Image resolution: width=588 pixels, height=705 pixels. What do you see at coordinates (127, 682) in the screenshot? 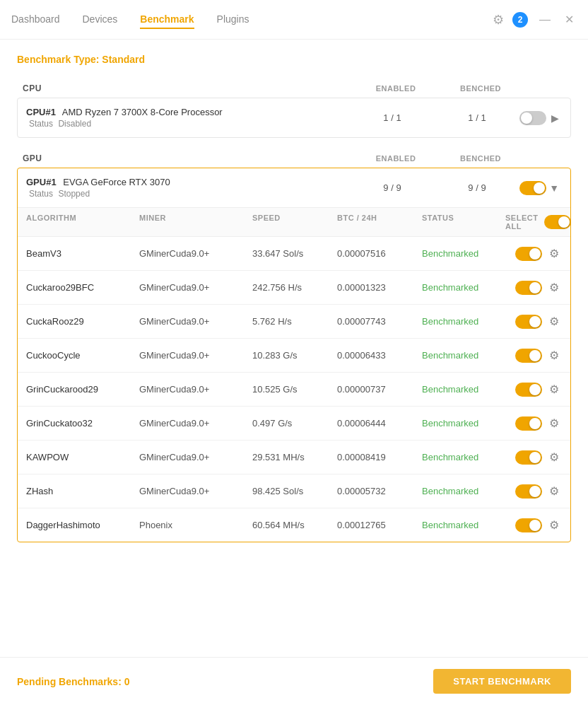
I see `pending-count: 0` at bounding box center [127, 682].